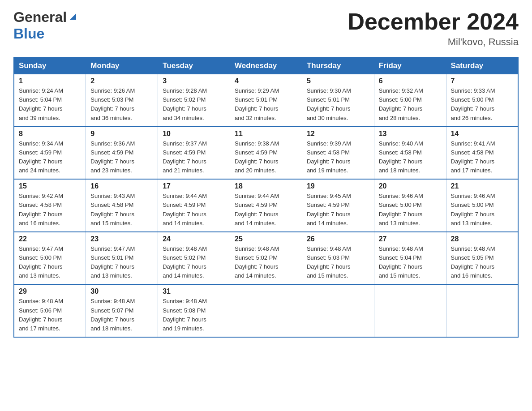 This screenshot has height=411, width=532. What do you see at coordinates (338, 186) in the screenshot?
I see `day-number: 19` at bounding box center [338, 186].